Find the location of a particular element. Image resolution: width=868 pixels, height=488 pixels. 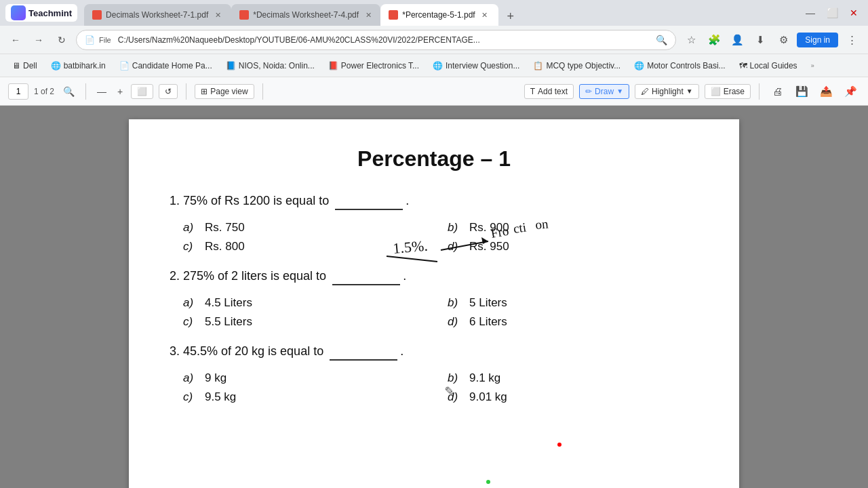

extension-icon: 🧩 is located at coordinates (714, 40).